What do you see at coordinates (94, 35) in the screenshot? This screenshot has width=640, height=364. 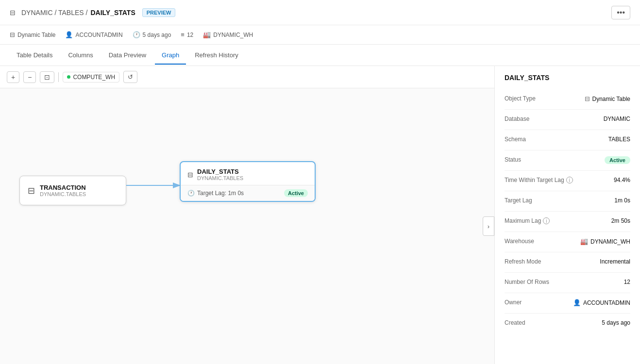 I see `meta-item-owner: 👤 ACCOUNTADMIN` at bounding box center [94, 35].